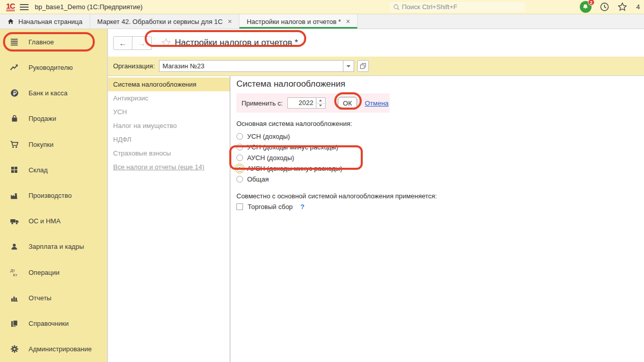 The width and height of the screenshot is (644, 362). What do you see at coordinates (440, 168) in the screenshot?
I see `radio-ausn-dohody-rashody: АУСН (доходы минус расходы)` at bounding box center [440, 168].